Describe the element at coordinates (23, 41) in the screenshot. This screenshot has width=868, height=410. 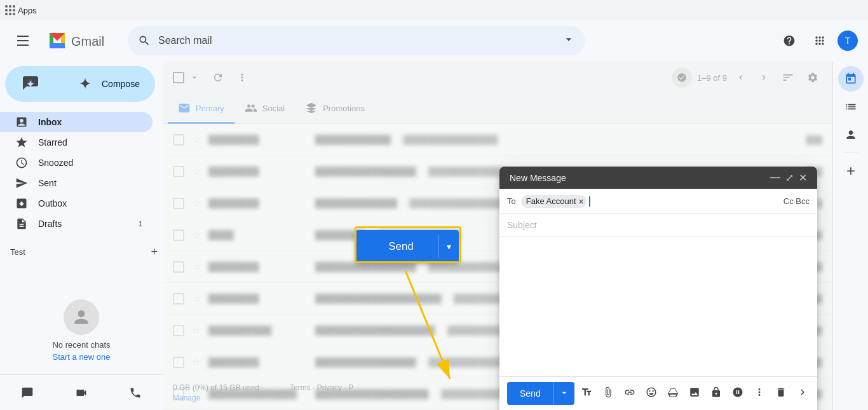
I see `menu-button` at that location.